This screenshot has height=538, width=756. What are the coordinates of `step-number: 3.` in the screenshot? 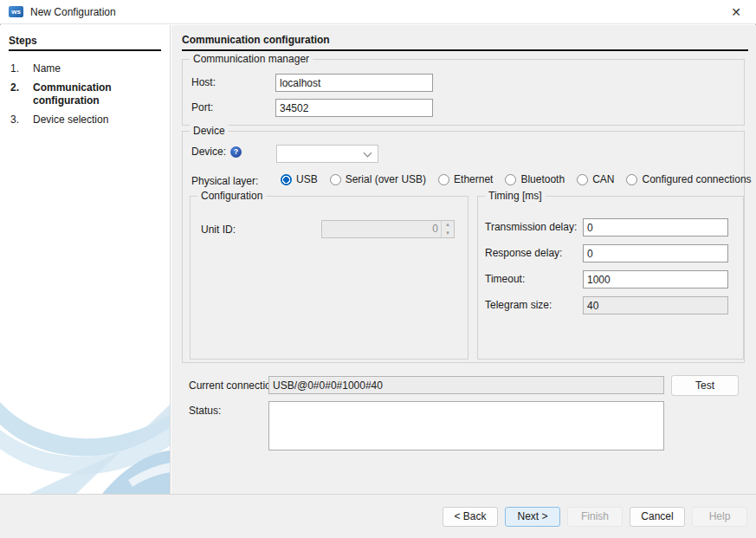 It's located at (22, 120).